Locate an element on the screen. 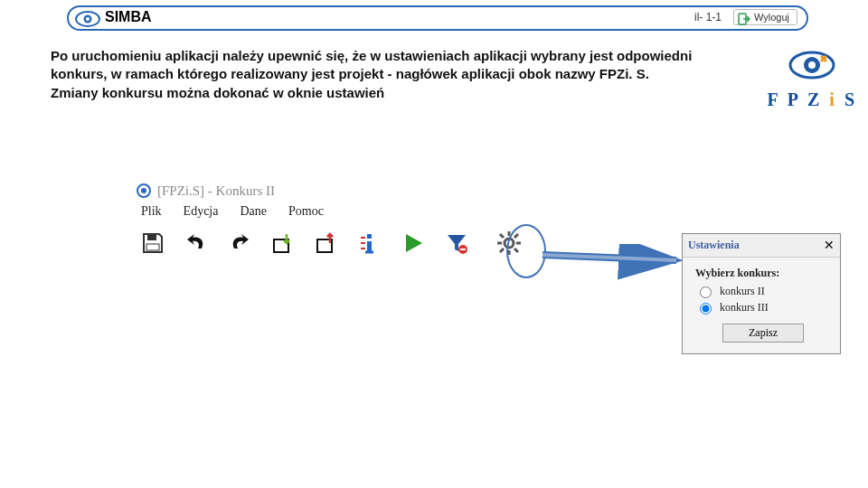 This screenshot has width=868, height=488. save-button: Zapisz is located at coordinates (763, 333).